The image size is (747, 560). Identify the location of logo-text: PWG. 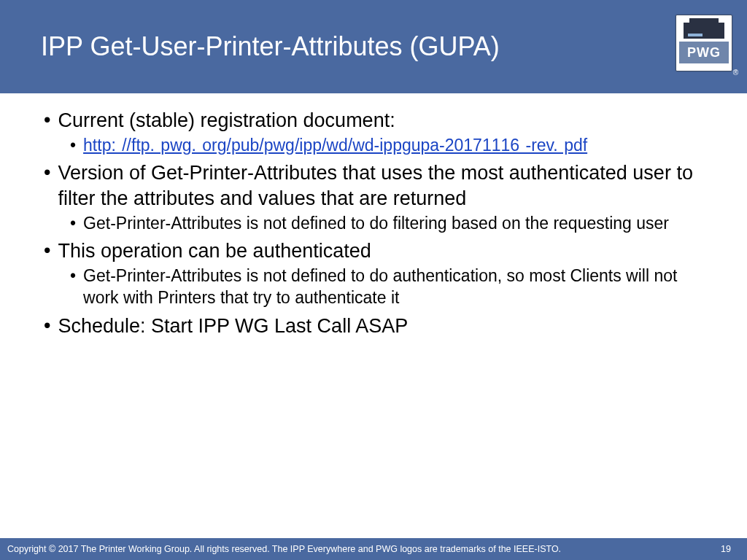
(704, 52).